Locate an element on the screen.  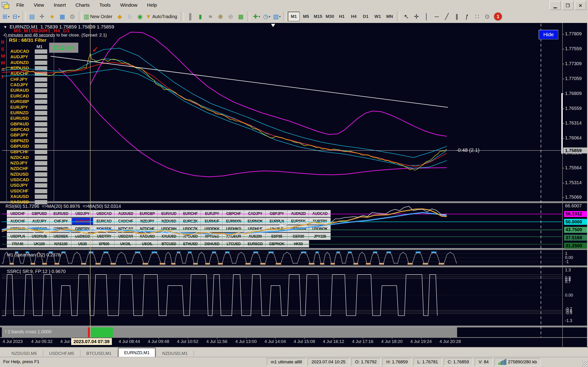
minimize-button: ▁ is located at coordinates (555, 6).